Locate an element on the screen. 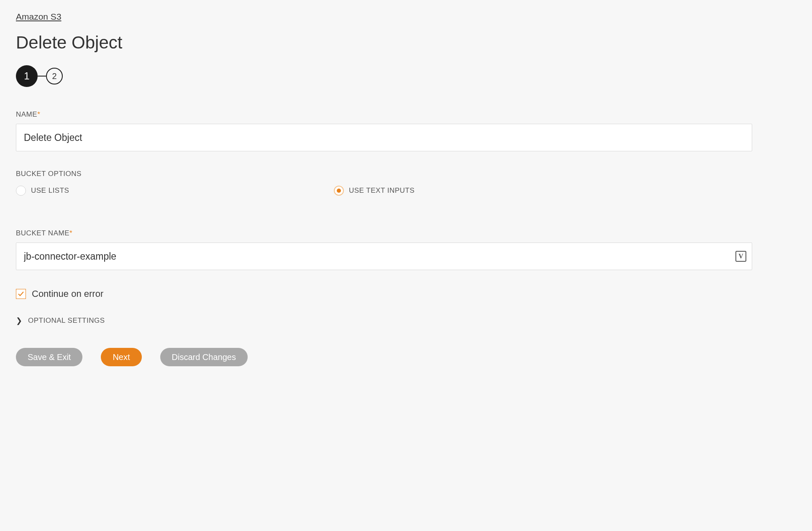 The image size is (812, 531). optional-settings-toggle: ❯ OPTIONAL SETTINGS is located at coordinates (406, 321).